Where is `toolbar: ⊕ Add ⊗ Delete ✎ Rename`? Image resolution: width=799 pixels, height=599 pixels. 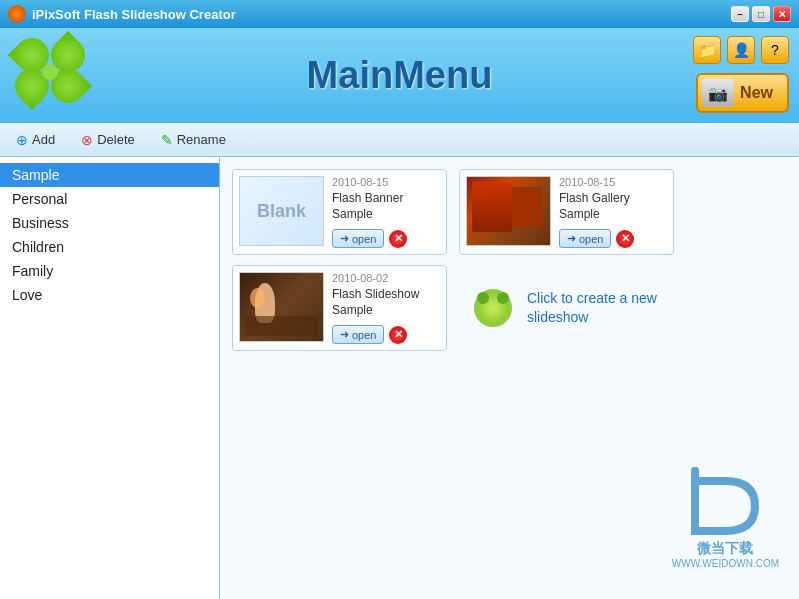 toolbar: ⊕ Add ⊗ Delete ✎ Rename is located at coordinates (400, 140).